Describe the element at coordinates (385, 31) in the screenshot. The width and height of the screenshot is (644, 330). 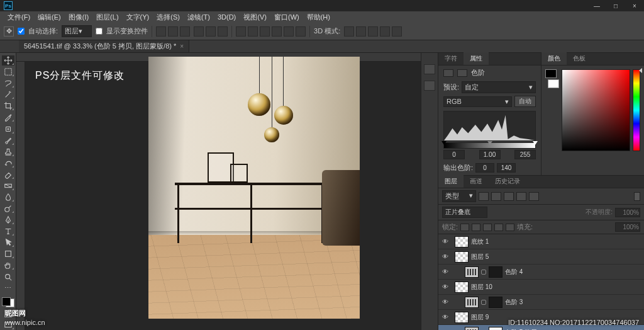
I see `3d-icon-4` at that location.